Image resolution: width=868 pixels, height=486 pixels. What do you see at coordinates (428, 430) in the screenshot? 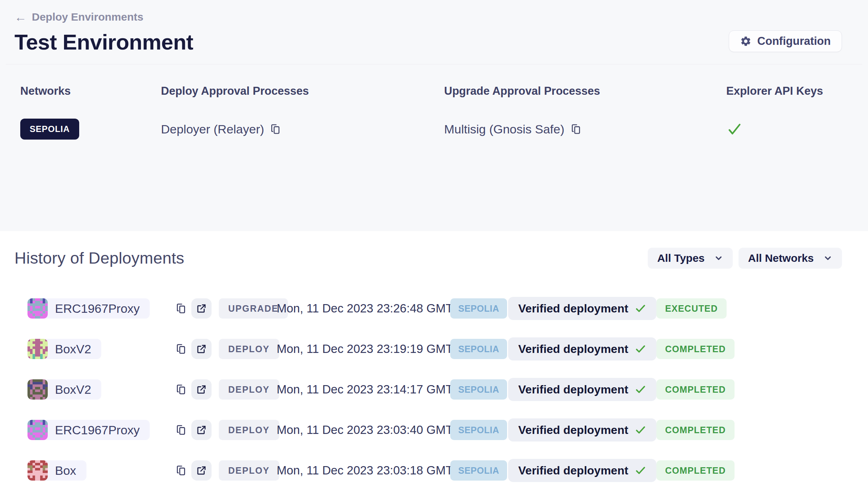
I see `deployment-row: ERC1967Proxy DEPLOY Mon, 11 Dec 2023 23:…` at bounding box center [428, 430].